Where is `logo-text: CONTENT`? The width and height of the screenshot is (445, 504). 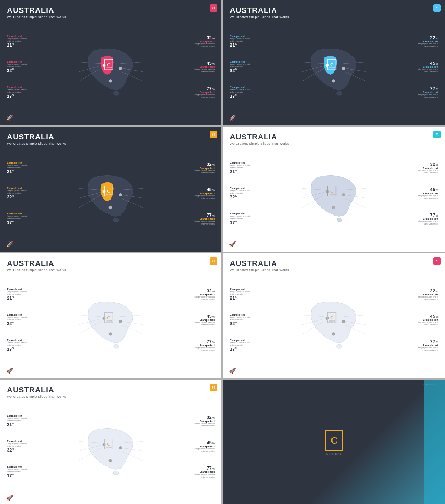
logo-text: CONTENT is located at coordinates (334, 454).